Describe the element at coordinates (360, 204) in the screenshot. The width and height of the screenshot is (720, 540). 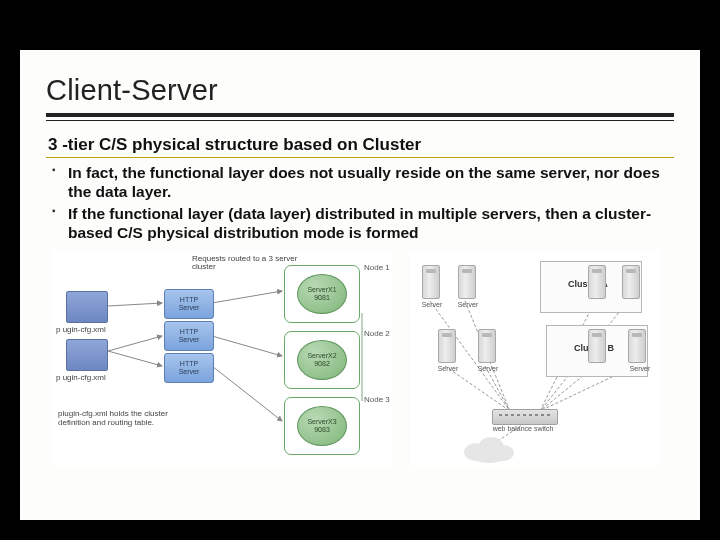
I see `bullet-list: In fact, the functional layer does not u…` at that location.